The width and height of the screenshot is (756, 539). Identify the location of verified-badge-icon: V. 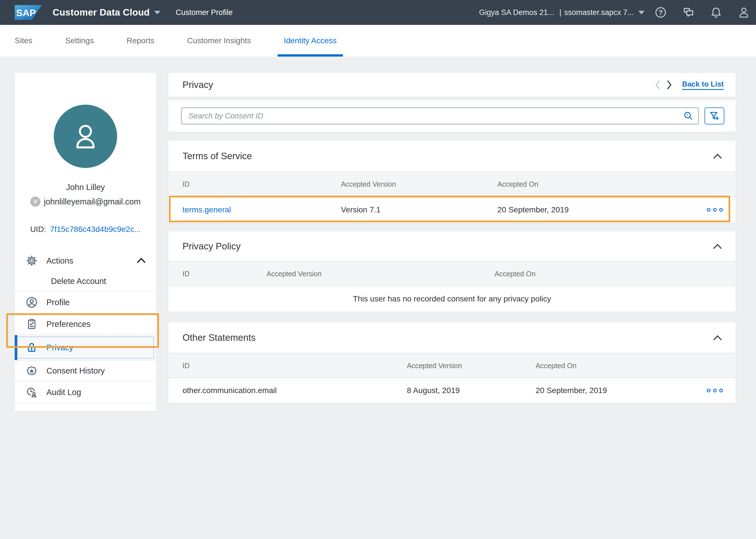
(35, 202).